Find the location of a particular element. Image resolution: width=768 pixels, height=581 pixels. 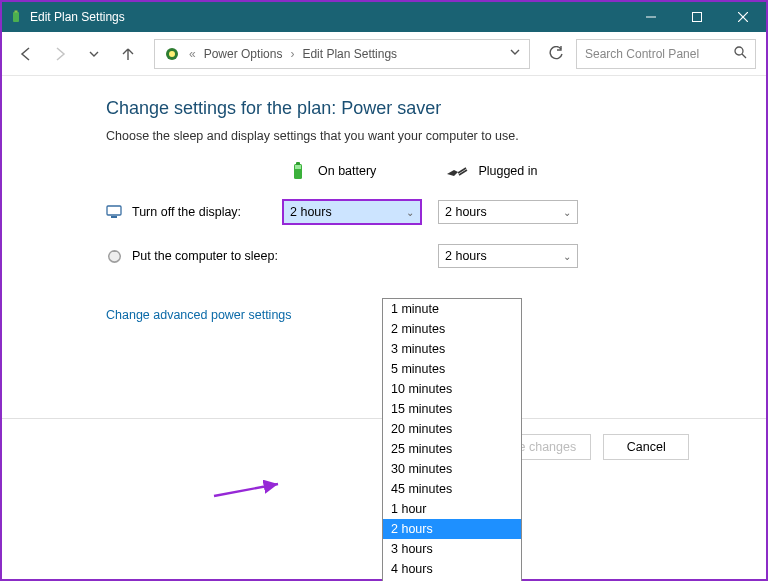

row-sleep: Put the computer to sleep: 2 hours ⌄ is located at coordinates (436, 256).